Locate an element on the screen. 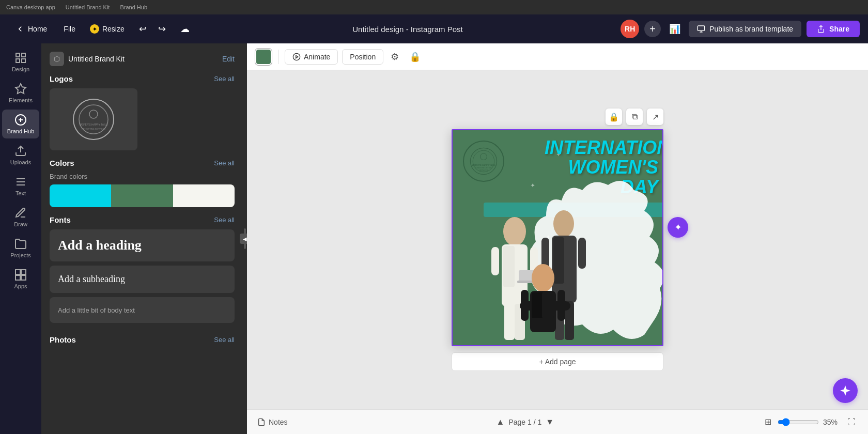  sidebar-item-brand-hub: Brand Hub is located at coordinates (21, 124).